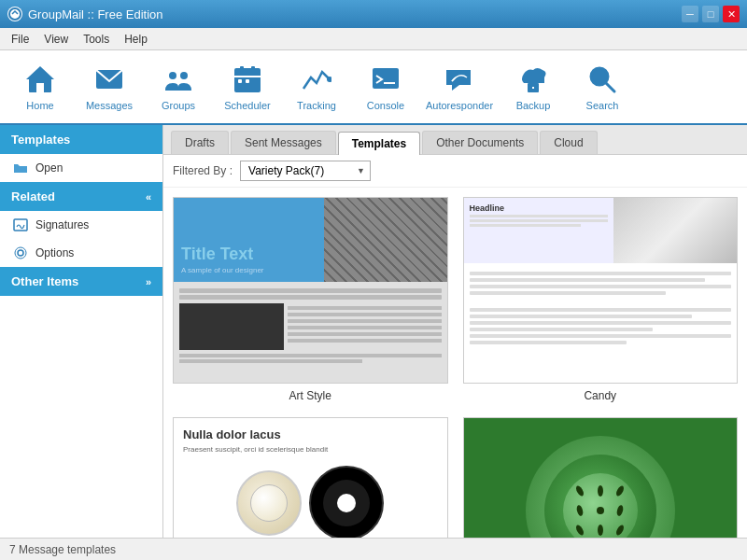 This screenshot has height=560, width=747. I want to click on status-message: 7 Message templates, so click(63, 550).